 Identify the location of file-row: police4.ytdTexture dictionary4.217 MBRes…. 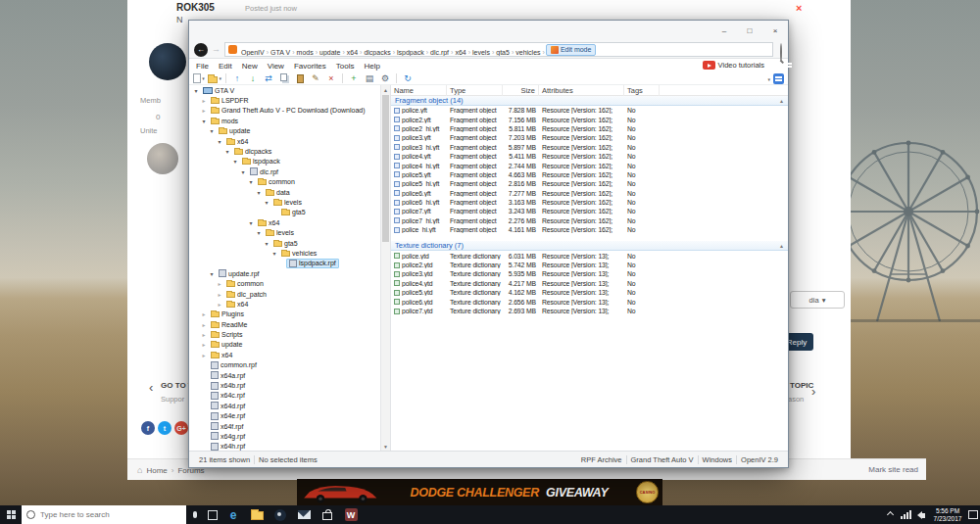
(590, 284).